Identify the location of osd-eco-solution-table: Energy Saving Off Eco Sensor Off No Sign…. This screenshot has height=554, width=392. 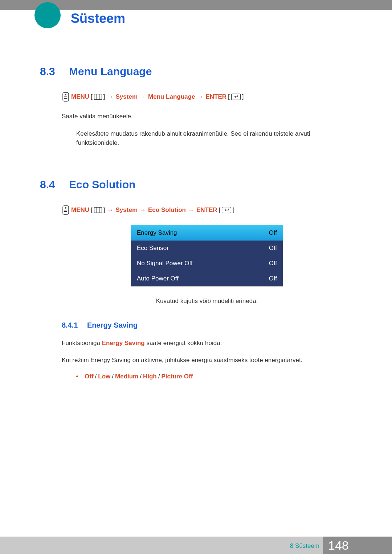
(207, 256).